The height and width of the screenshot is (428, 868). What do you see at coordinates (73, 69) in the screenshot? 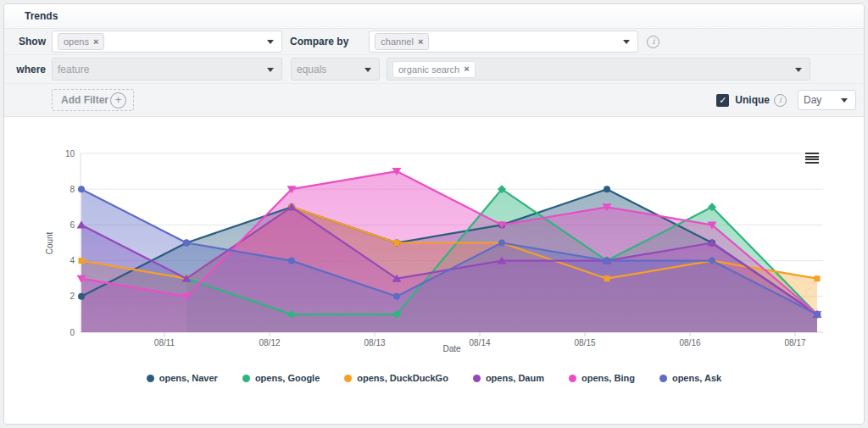
I see `where-placeholder: feature` at bounding box center [73, 69].